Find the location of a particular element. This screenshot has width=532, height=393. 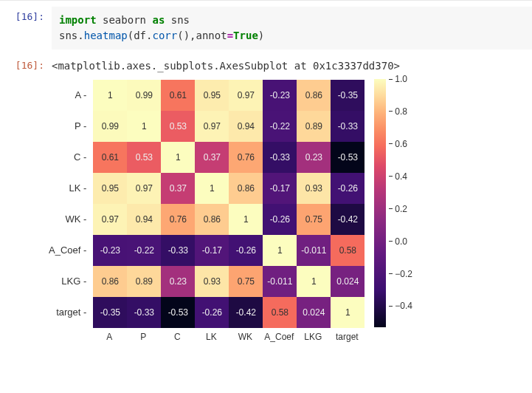

output-cell: [16]: <matplotlib.axes._subplots.AxesSub… is located at coordinates (266, 64).